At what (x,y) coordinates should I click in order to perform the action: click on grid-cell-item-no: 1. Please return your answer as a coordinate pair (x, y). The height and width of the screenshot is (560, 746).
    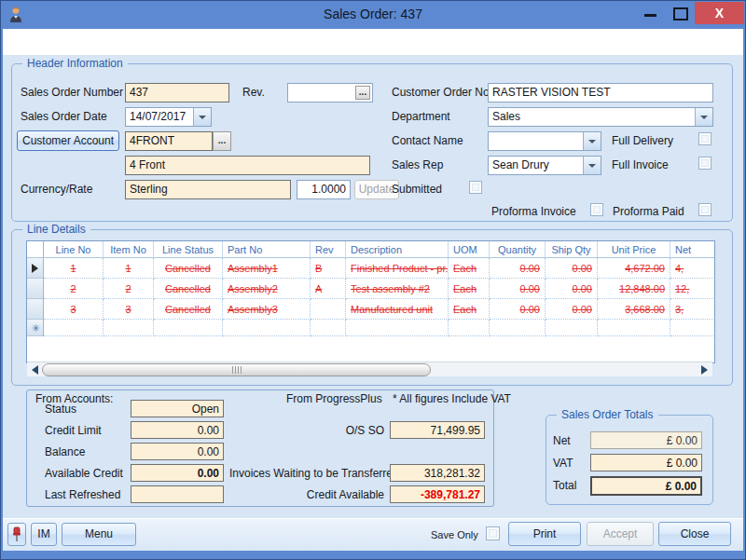
    Looking at the image, I should click on (129, 268).